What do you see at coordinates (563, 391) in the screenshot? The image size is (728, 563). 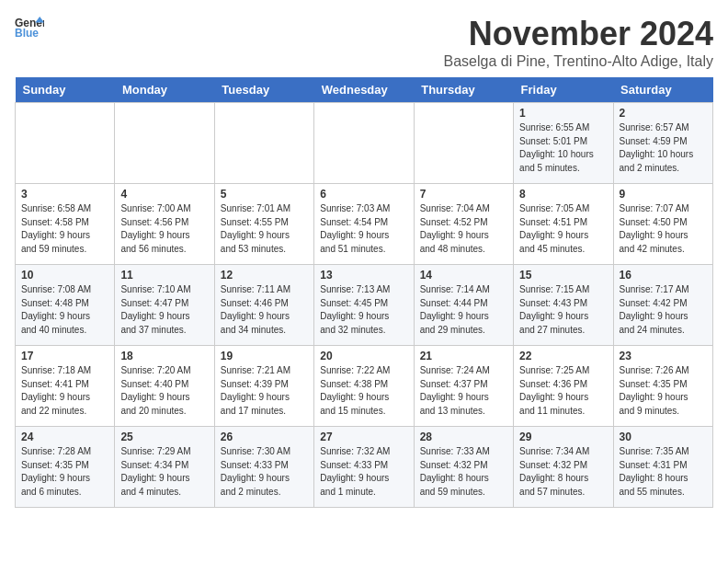 I see `day-info: Sunrise: 7:25 AM Sunset: 4:36 PM Dayligh…` at bounding box center [563, 391].